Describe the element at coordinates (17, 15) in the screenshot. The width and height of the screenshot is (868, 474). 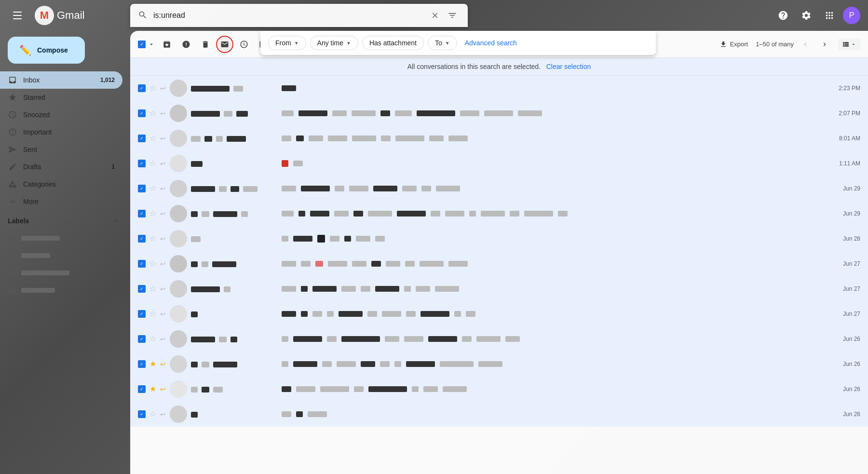
I see `hamburger-menu` at that location.